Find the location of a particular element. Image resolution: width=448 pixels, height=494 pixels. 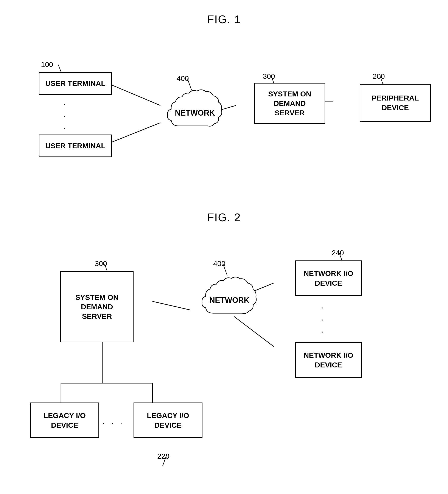

legacy-io-2-label: LEGACY I/O DEVICE is located at coordinates (168, 420).